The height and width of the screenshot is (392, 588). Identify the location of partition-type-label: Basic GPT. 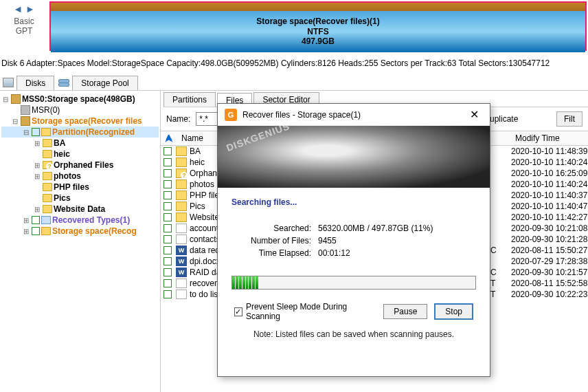
(24, 26).